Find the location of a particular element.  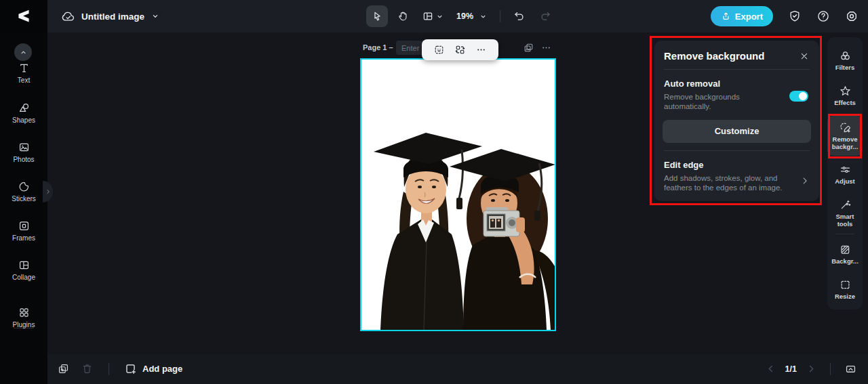

background-icon is located at coordinates (845, 249).